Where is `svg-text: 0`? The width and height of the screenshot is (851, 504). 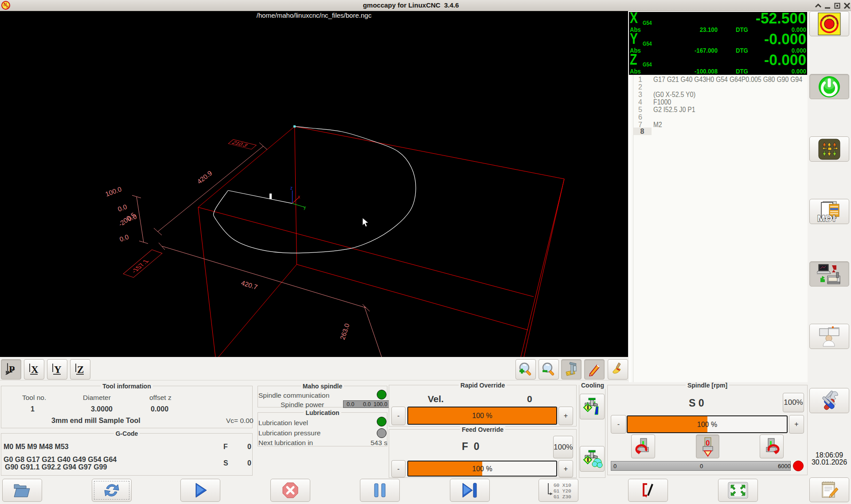 svg-text: 0 is located at coordinates (707, 443).